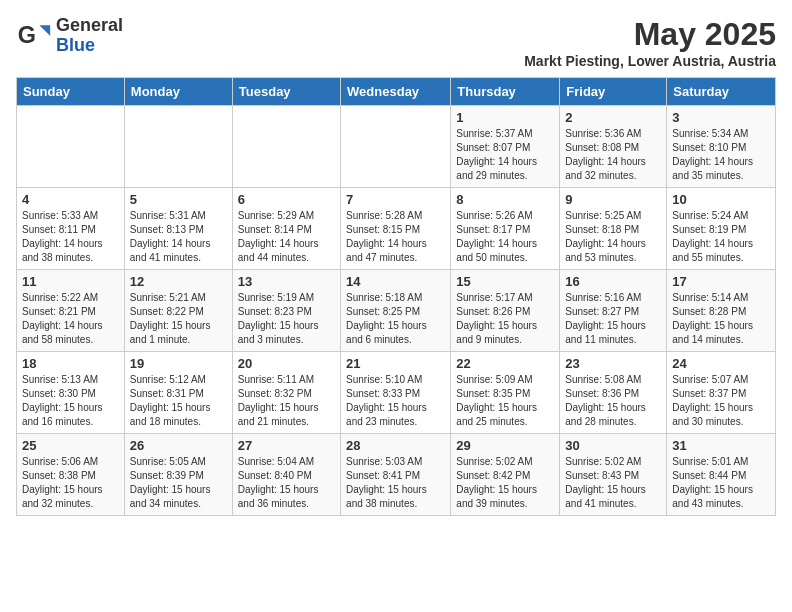 This screenshot has height=612, width=792. Describe the element at coordinates (286, 229) in the screenshot. I see `calendar-cell: 6Sunrise: 5:29 AM Sunset: 8:14 PM Daylig…` at that location.